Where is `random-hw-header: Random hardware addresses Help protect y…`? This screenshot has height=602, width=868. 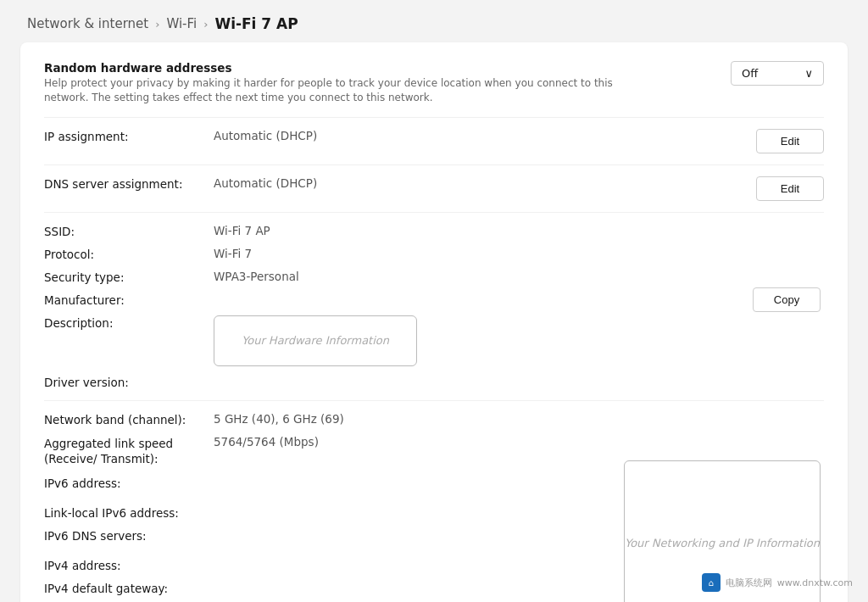
random-hw-header: Random hardware addresses Help protect y… is located at coordinates (332, 83).